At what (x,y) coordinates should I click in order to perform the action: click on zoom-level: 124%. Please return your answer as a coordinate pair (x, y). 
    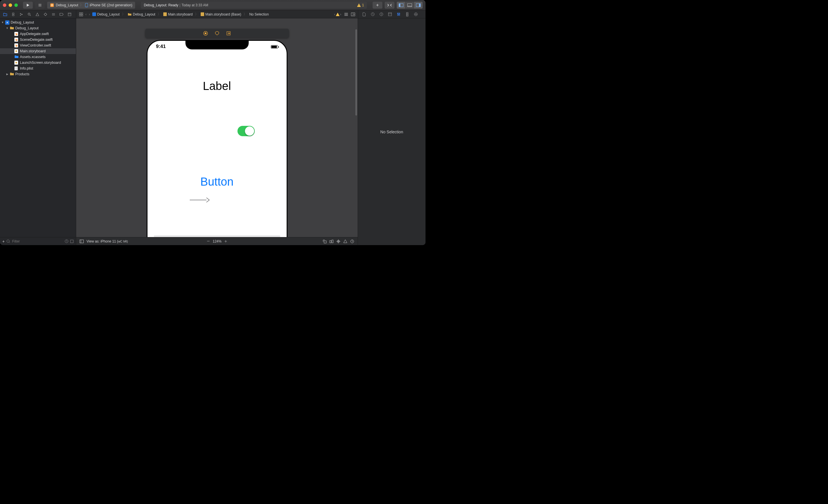
    Looking at the image, I should click on (217, 241).